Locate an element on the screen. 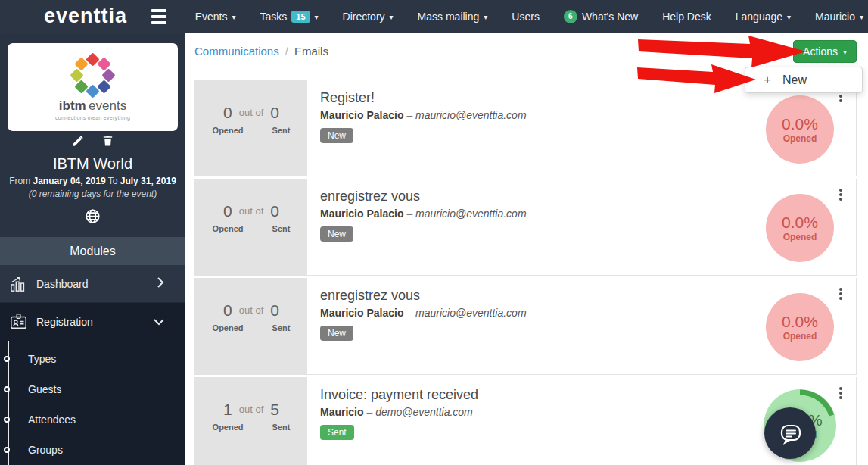 The image size is (868, 465). id-badge-icon is located at coordinates (19, 322).